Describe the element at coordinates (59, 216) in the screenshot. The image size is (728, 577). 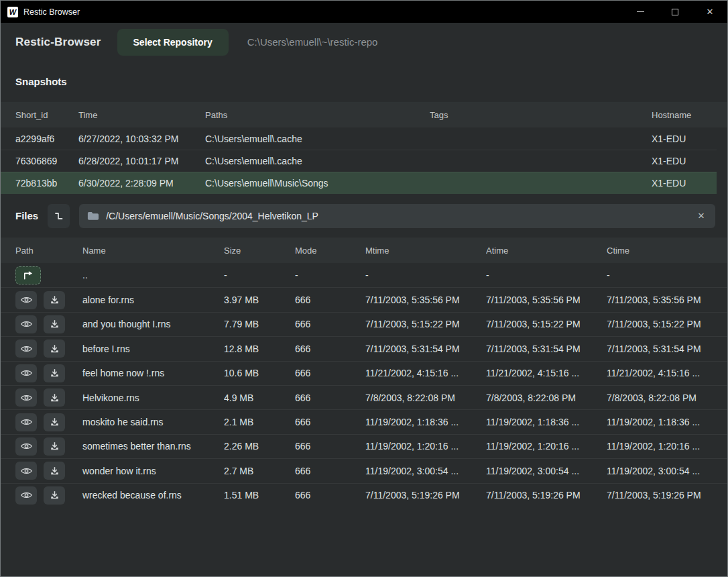
I see `tree-steps-icon` at that location.